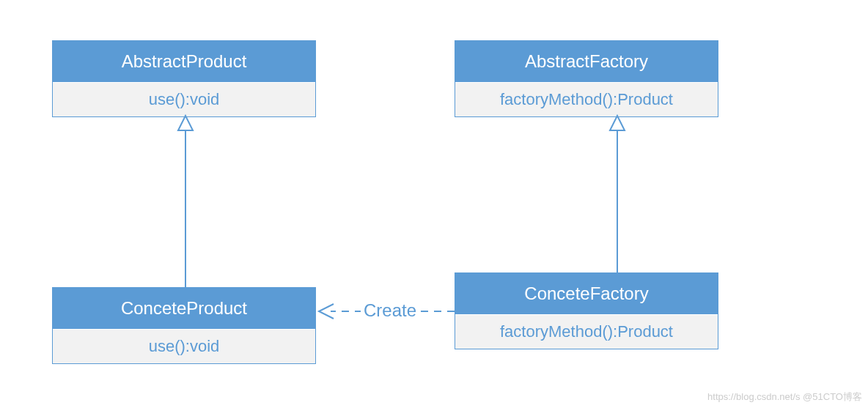 The height and width of the screenshot is (408, 868). Describe the element at coordinates (586, 62) in the screenshot. I see `class-name: AbstractFactory` at that location.